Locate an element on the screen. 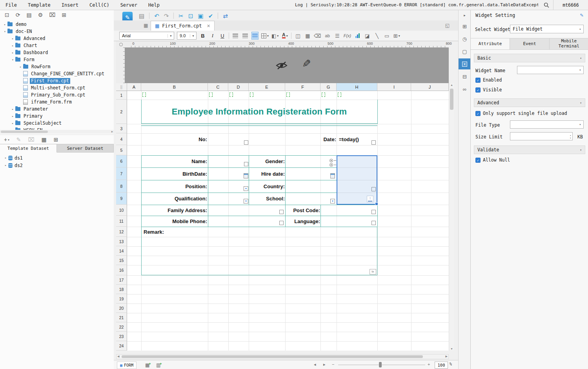  tree-item-rowform: ▸RowForm is located at coordinates (57, 67).